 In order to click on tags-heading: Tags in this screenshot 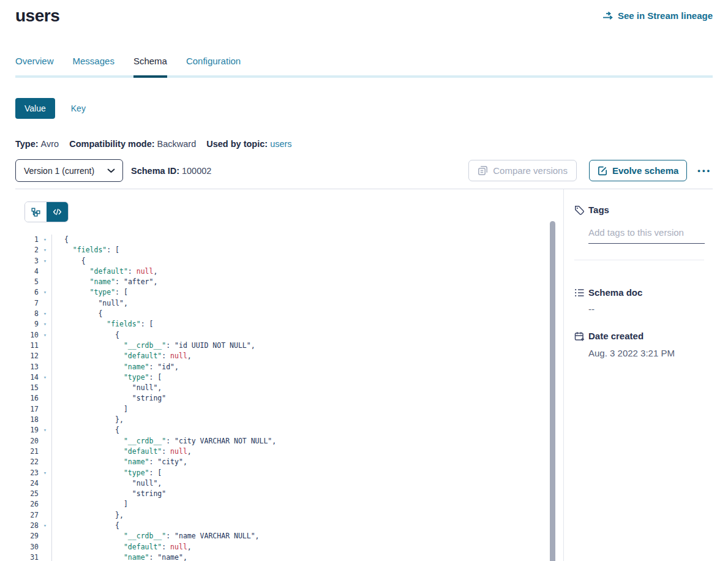, I will do `click(599, 210)`.